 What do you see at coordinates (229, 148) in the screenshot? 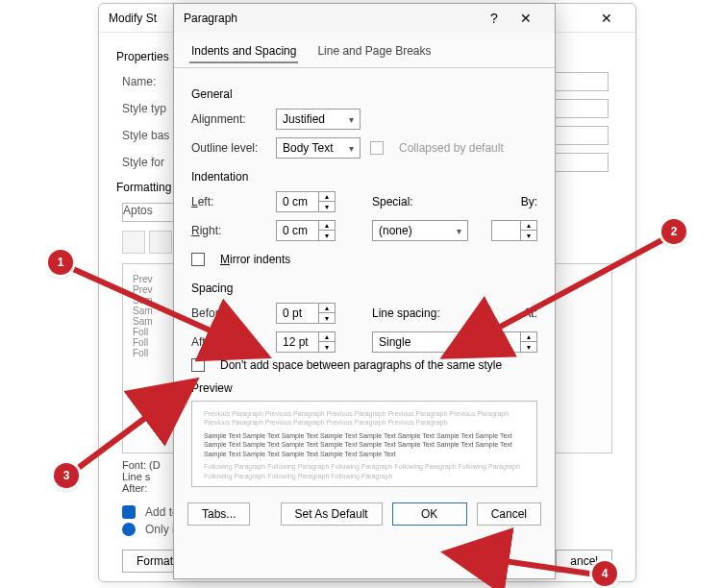
I see `outline-label: Outline level:` at bounding box center [229, 148].